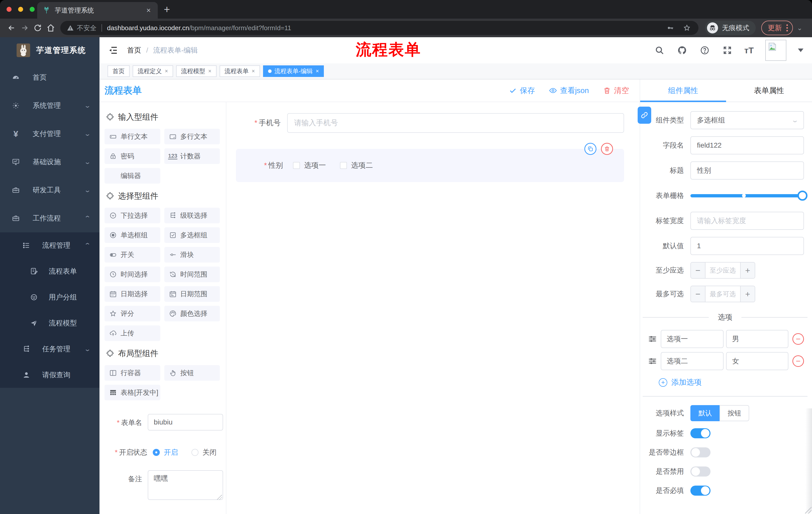  Describe the element at coordinates (50, 190) in the screenshot. I see `sidebar-item-dev-tools: 研发工具 ⌄` at that location.